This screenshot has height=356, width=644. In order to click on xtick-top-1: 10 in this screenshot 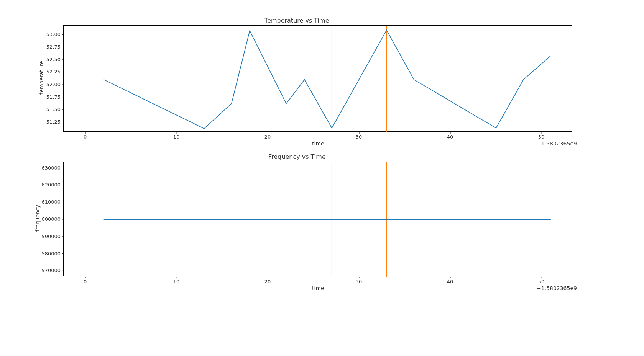, I will do `click(176, 137)`.